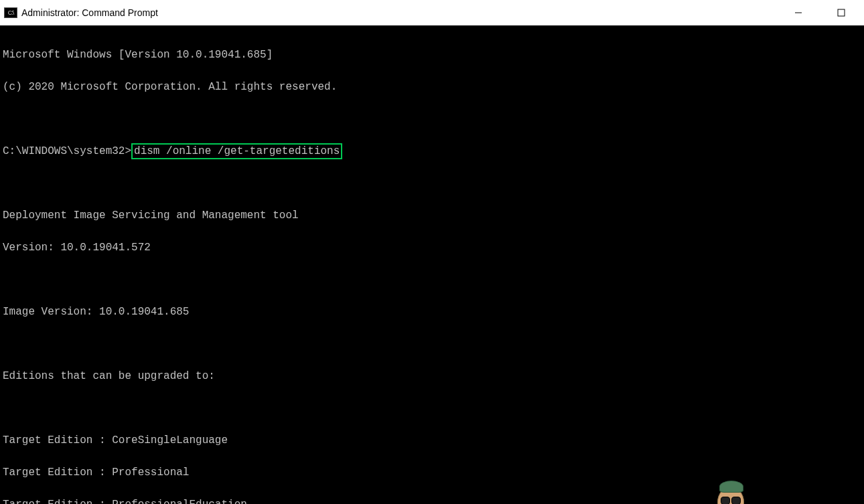 The height and width of the screenshot is (504, 864). Describe the element at coordinates (90, 13) in the screenshot. I see `window-title: Administrator: Command Prompt` at that location.